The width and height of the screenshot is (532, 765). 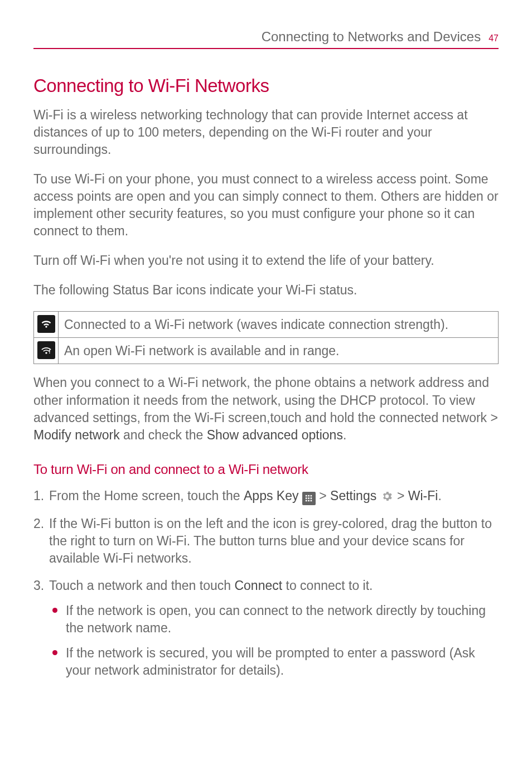 I want to click on text-span: From the Home screen, touch the, so click(x=146, y=496).